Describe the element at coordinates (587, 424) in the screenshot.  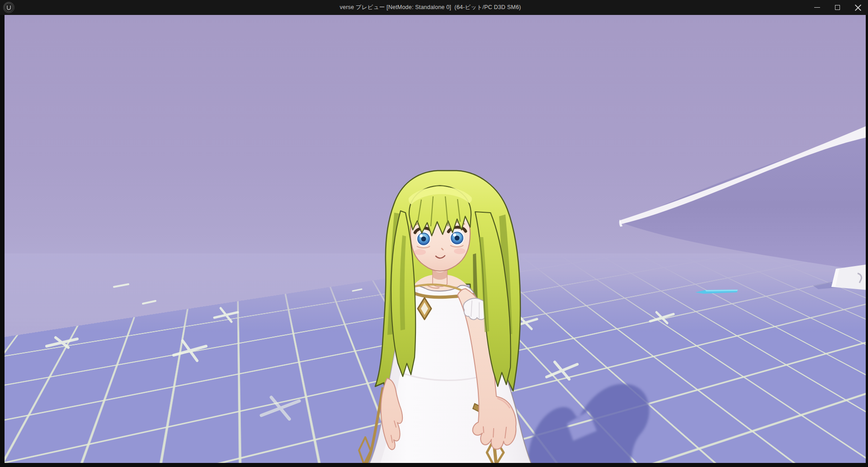
I see `character-shadow` at that location.